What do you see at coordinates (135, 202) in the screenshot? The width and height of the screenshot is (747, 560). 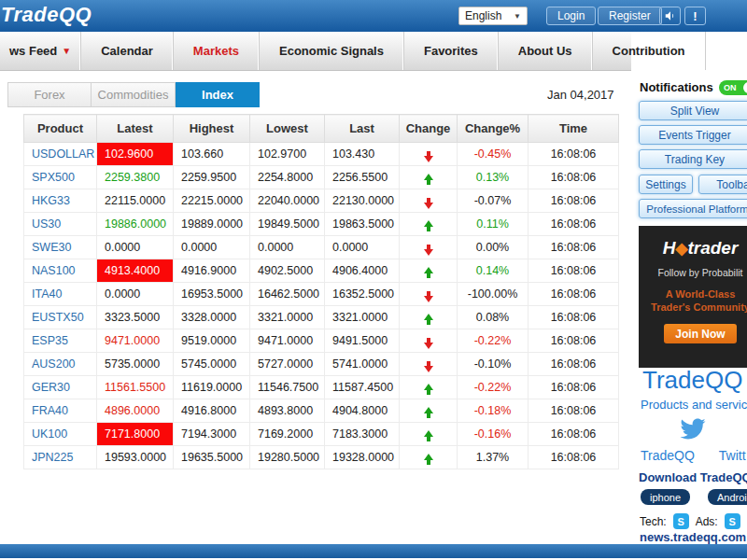 I see `latest-value: 22115.0000` at bounding box center [135, 202].